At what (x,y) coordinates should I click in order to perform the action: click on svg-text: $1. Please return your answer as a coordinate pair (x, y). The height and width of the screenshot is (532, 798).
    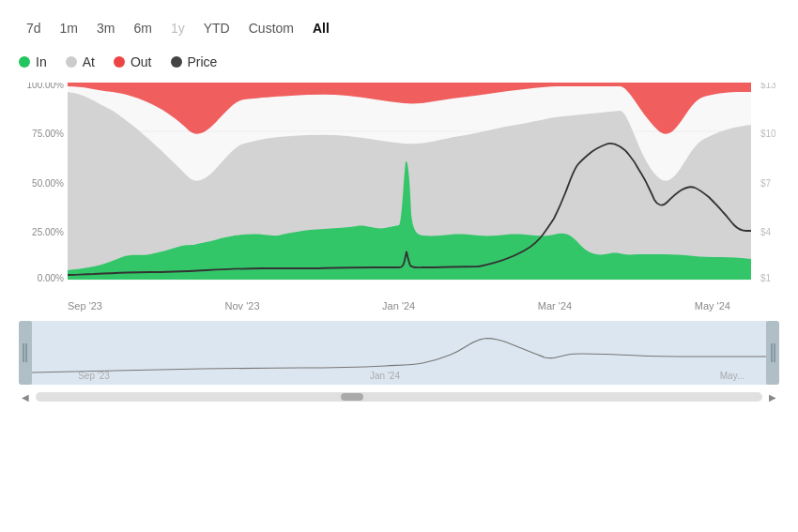
    Looking at the image, I should click on (766, 278).